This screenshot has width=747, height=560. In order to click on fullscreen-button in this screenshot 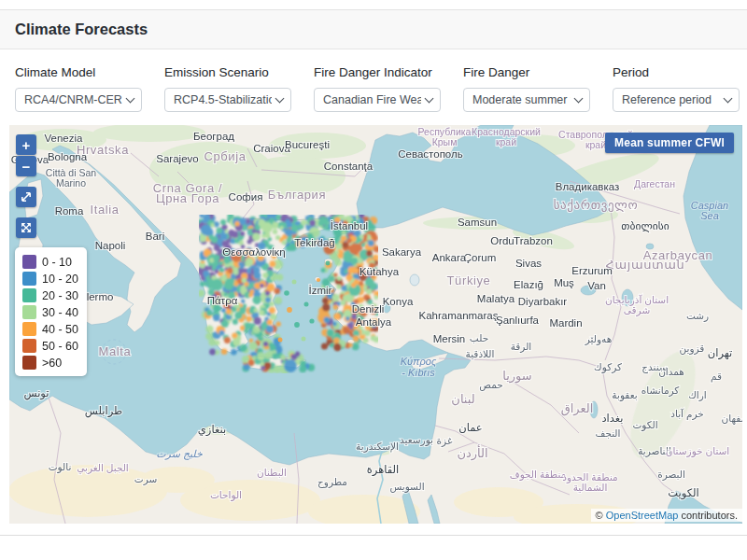, I will do `click(26, 228)`.